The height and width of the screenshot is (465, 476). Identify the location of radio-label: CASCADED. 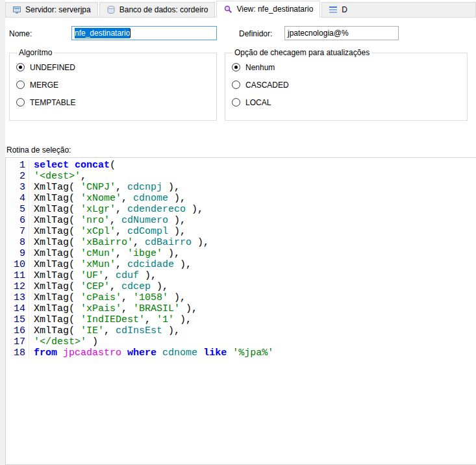
(268, 85).